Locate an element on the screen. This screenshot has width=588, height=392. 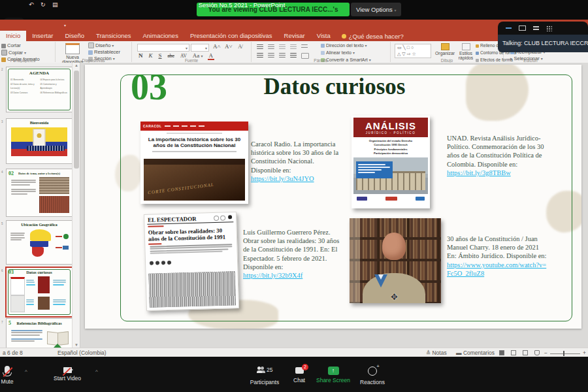
start-slideshow-icon: ▤ is located at coordinates (55, 5).